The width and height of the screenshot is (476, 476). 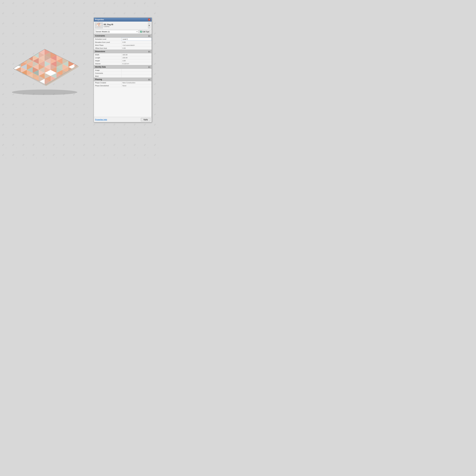 I want to click on panel-titlebar: Properties ✕, so click(x=123, y=20).